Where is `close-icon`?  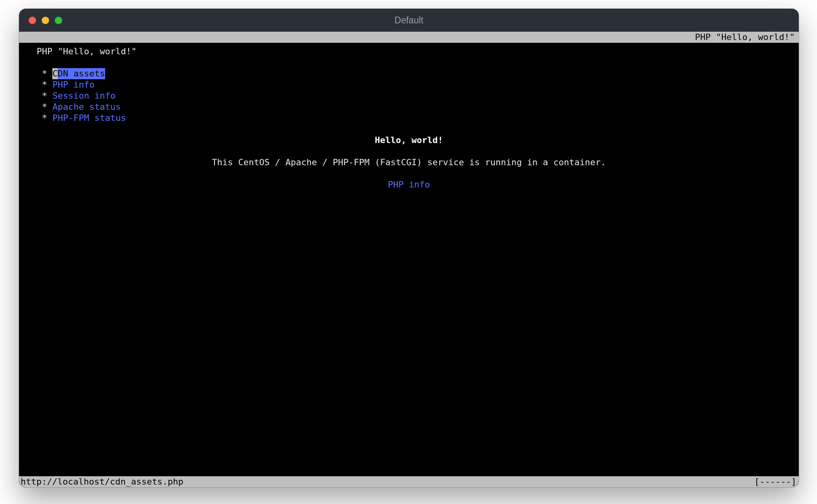 close-icon is located at coordinates (33, 21).